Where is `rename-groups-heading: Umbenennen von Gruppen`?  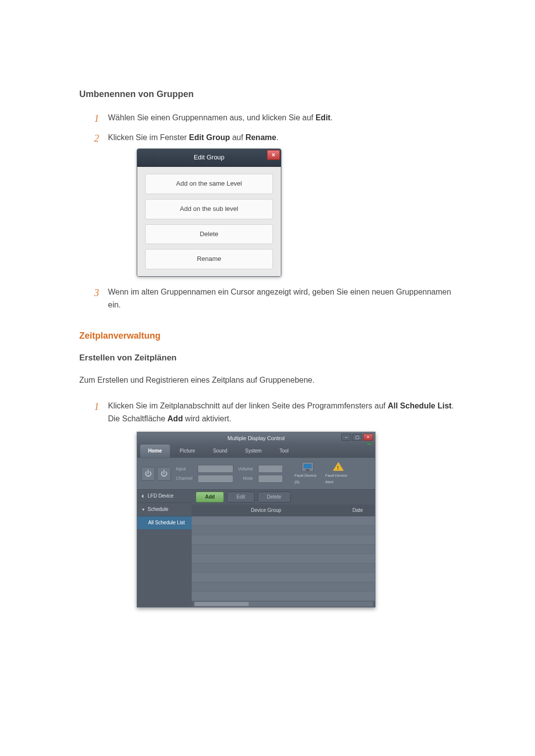 rename-groups-heading: Umbenennen von Gruppen is located at coordinates (268, 94).